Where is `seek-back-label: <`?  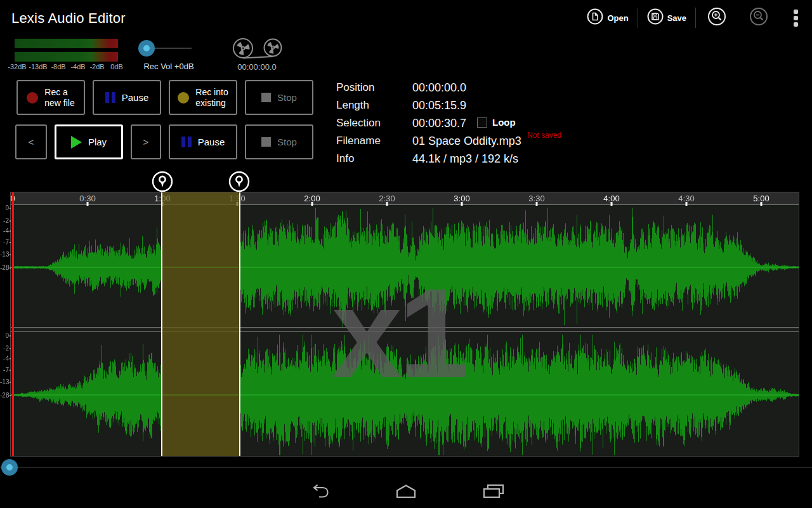
seek-back-label: < is located at coordinates (32, 142).